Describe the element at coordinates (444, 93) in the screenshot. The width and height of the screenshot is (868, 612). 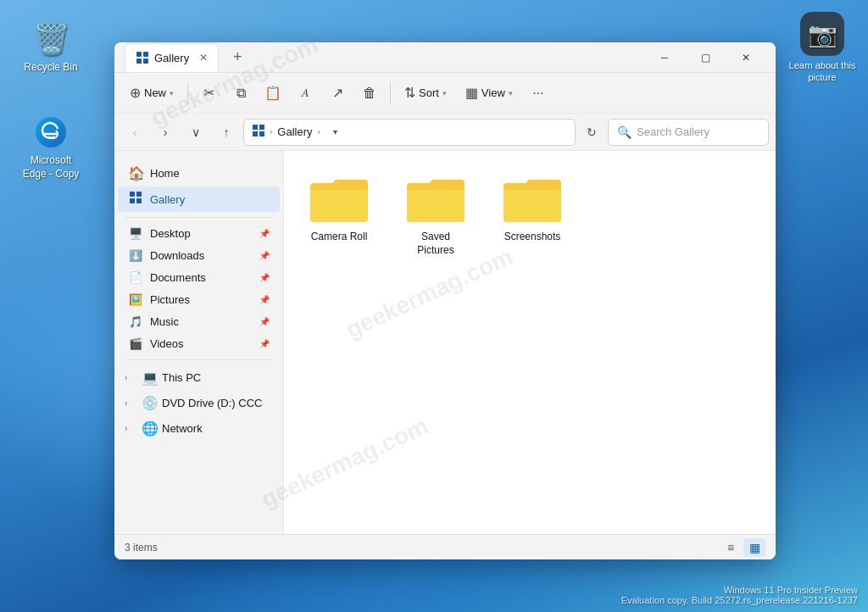
I see `sort-chevron-icon: ▾` at that location.